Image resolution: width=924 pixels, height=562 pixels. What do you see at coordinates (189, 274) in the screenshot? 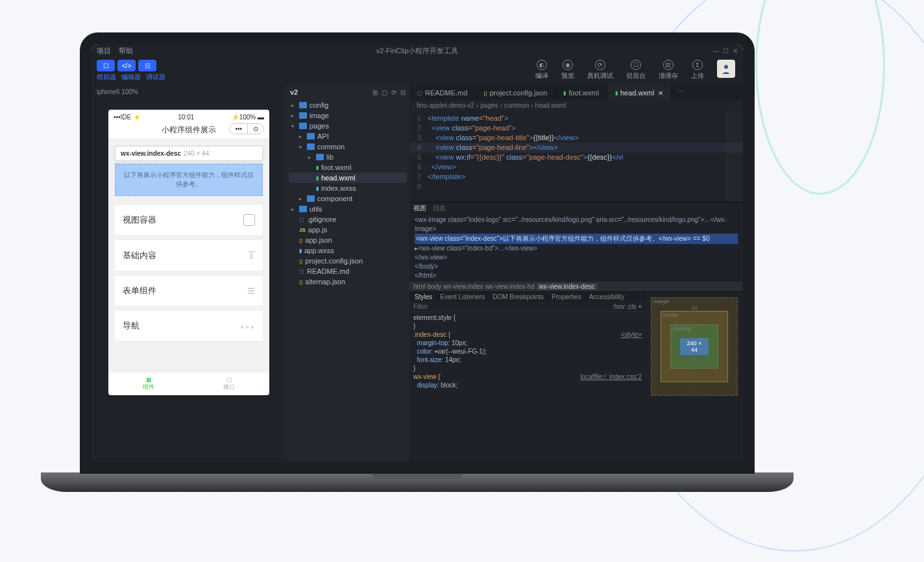
I see `simulator-panel: iphone6 100% •••IDE ⚡ 10:01 ⚡100% ▬ 小程序组…` at bounding box center [189, 274].